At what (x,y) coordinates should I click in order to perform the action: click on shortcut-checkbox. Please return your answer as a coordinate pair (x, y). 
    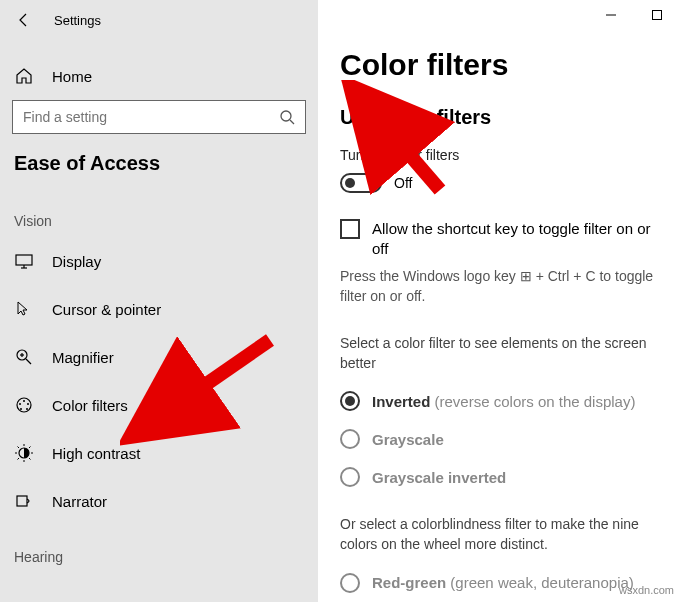
    Looking at the image, I should click on (350, 229).